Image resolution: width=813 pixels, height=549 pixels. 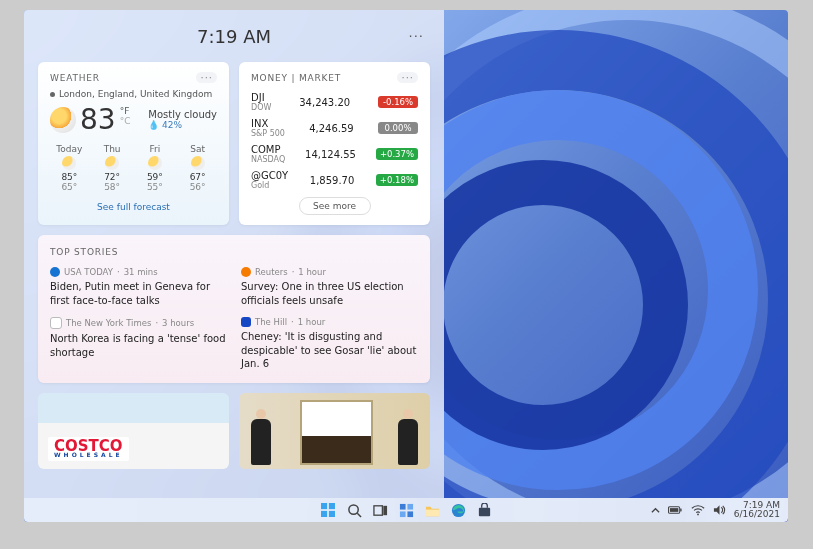 I want to click on weather-desc: Mostly cloudy, so click(x=182, y=114).